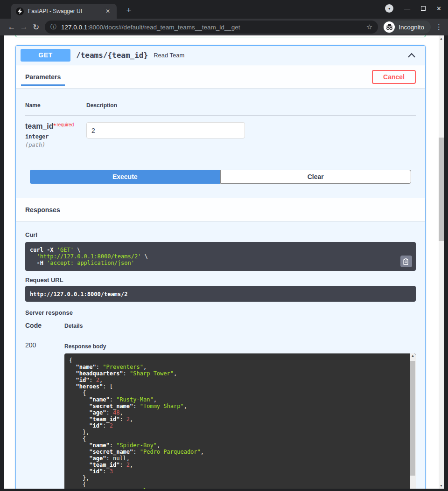 The image size is (448, 491). I want to click on maximize-button, so click(423, 8).